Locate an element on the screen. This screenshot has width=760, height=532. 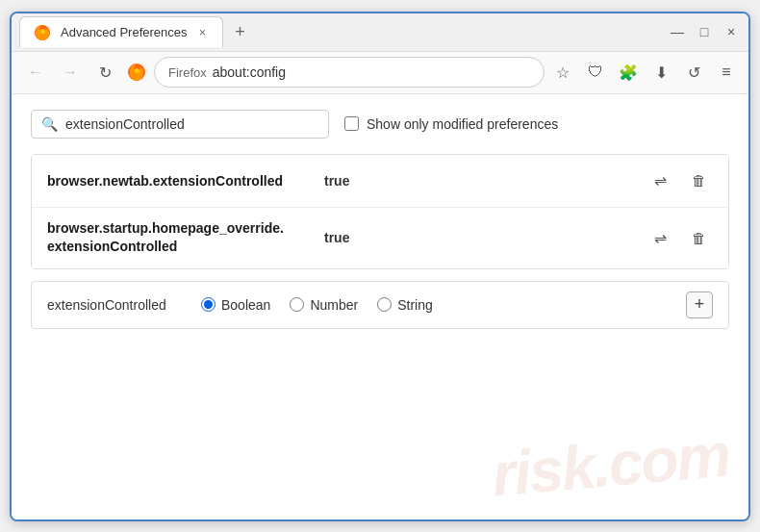
back-button: ← is located at coordinates (36, 72).